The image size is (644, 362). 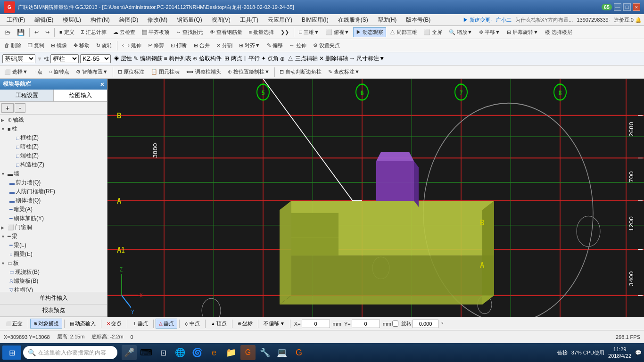 What do you see at coordinates (58, 147) in the screenshot?
I see `tree-anzhu: □ 暗柱(Z)` at bounding box center [58, 147].